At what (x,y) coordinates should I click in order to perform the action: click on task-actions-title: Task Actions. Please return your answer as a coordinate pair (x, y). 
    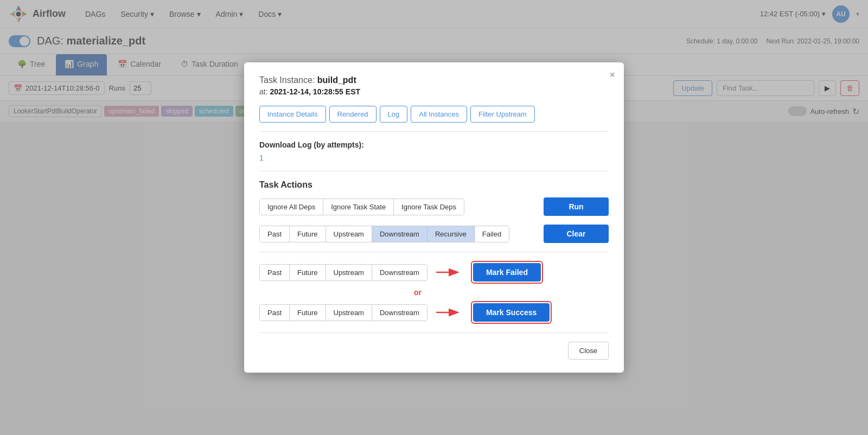
    Looking at the image, I should click on (434, 185).